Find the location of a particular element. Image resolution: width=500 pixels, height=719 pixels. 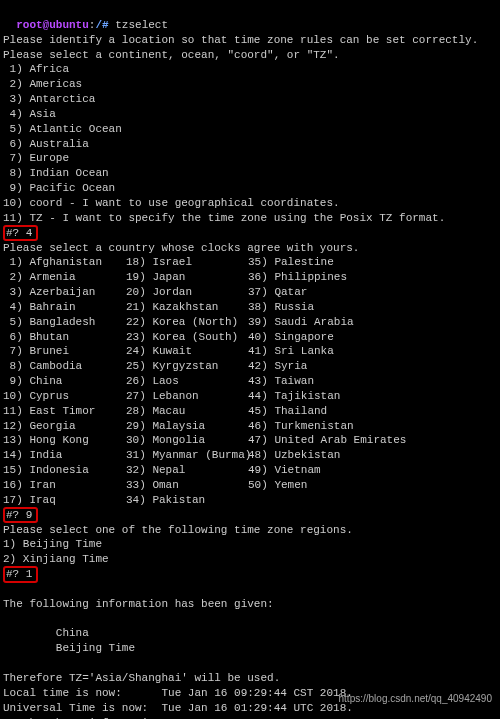

table-row: 13) Hong Kong30) Mongolia47) United Arab… is located at coordinates (250, 440).